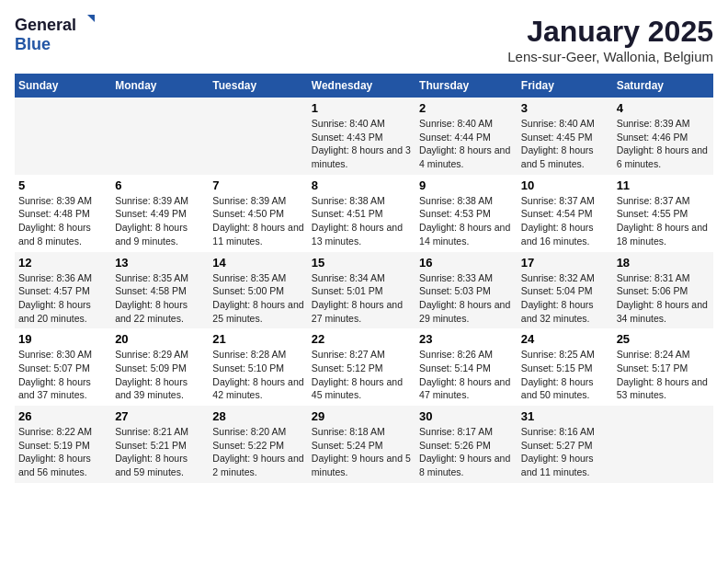 The height and width of the screenshot is (563, 728). What do you see at coordinates (55, 35) in the screenshot?
I see `logo: General Blue` at bounding box center [55, 35].